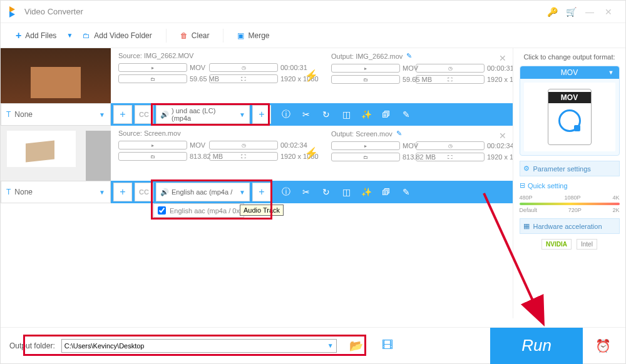 Image resolution: width=626 pixels, height=364 pixels. What do you see at coordinates (570, 204) in the screenshot?
I see `quality-slider: 480P1080P4K Default720P2K` at bounding box center [570, 204].